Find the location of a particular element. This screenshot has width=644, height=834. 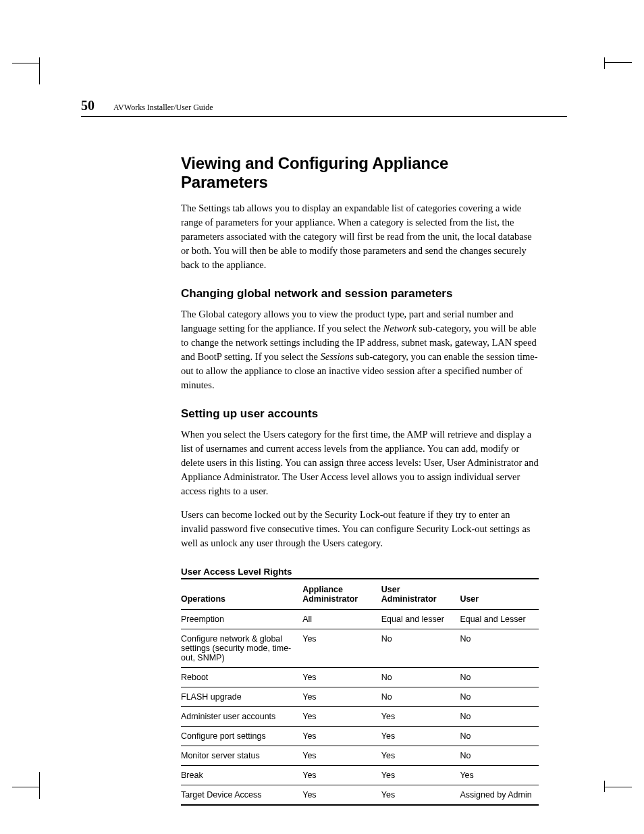

table-row: Break Yes Yes Yes is located at coordinates (360, 775).